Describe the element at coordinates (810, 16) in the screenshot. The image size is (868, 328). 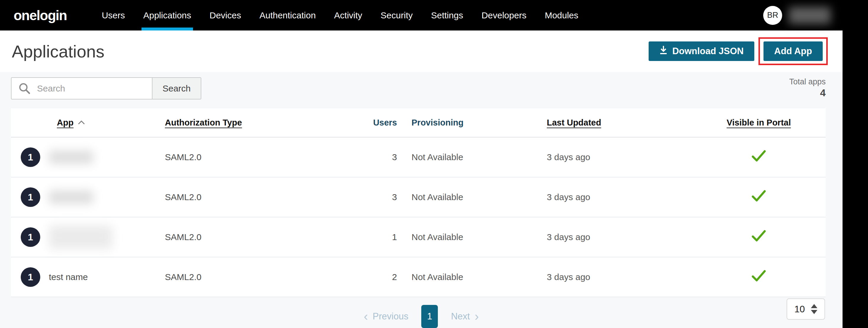
I see `user-name-redacted` at that location.